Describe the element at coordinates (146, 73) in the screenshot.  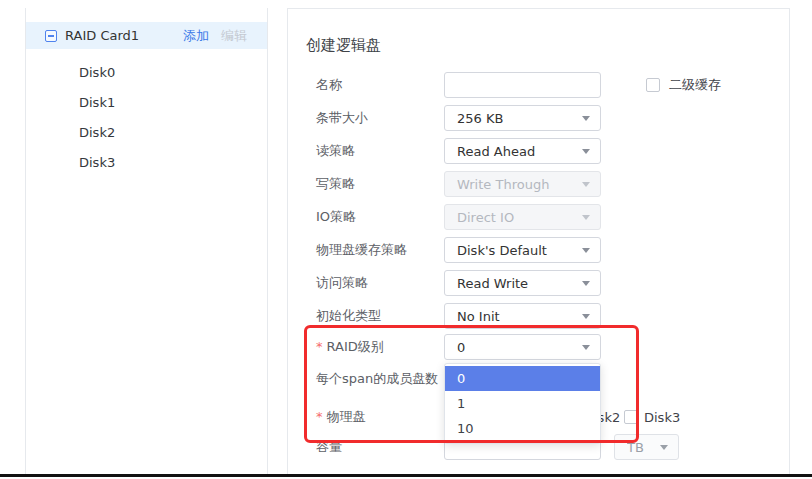
I see `sidebar-item-disk0: Disk0` at that location.